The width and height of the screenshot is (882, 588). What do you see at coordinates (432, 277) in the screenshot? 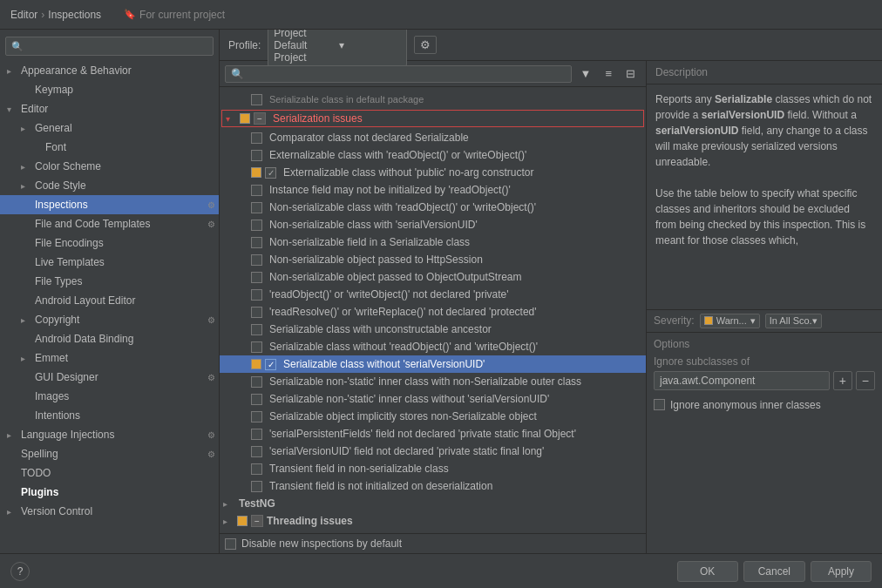
I see `insp-item-non-serial-object: Non-serializable object passed to Object…` at bounding box center [432, 277].